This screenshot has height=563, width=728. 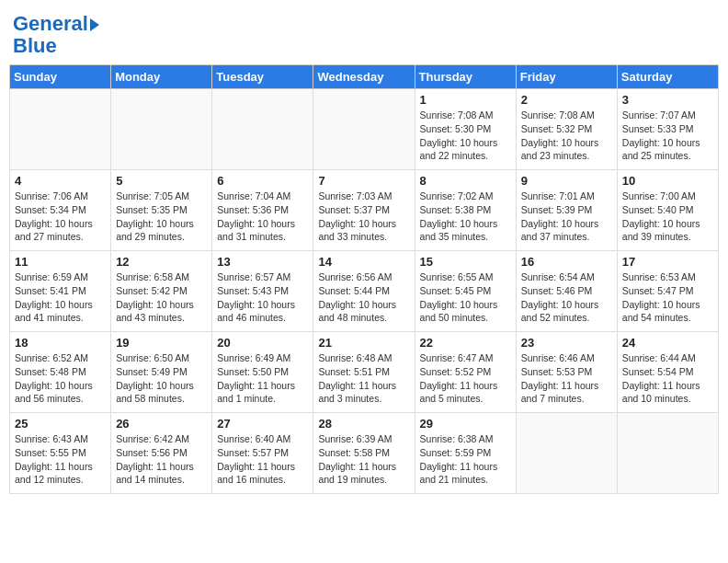 What do you see at coordinates (263, 342) in the screenshot?
I see `day-number: 20` at bounding box center [263, 342].